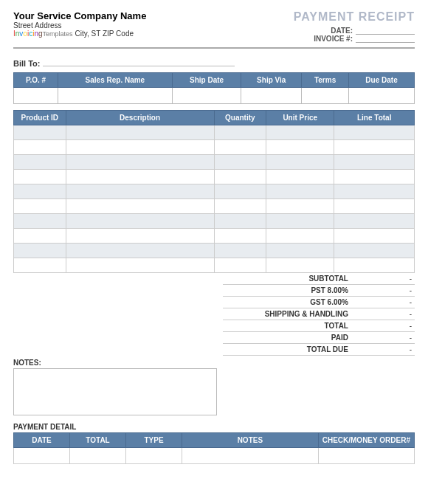  I want to click on gst-label: GST 6.00%, so click(287, 303).